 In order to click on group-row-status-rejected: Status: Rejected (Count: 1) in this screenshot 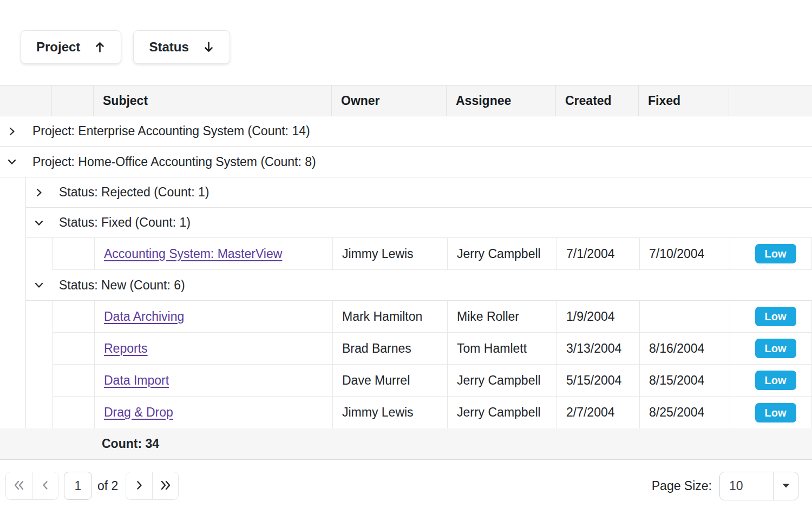, I will do `click(419, 193)`.